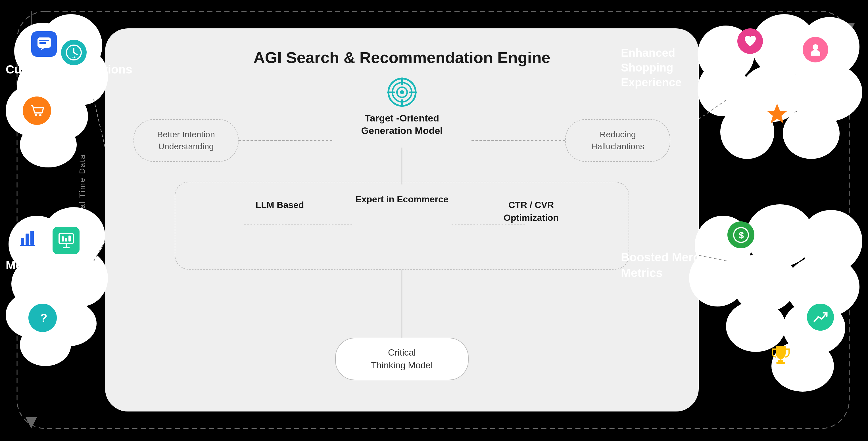  I want to click on customer-interactions-label: Customer Interactions, so click(69, 69).